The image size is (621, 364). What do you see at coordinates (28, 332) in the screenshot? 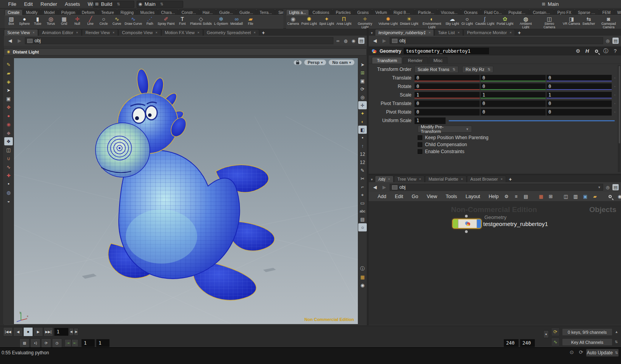
I see `stop-button: ■` at bounding box center [28, 332].